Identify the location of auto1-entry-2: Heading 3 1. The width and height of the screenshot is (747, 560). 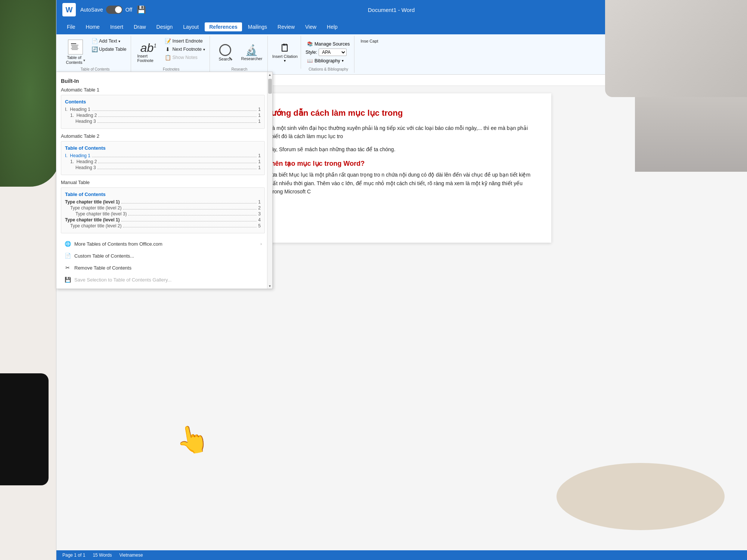
(168, 121).